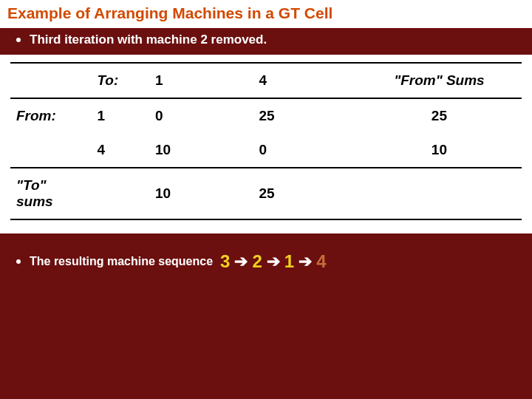 Image resolution: width=532 pixels, height=399 pixels. What do you see at coordinates (50, 115) in the screenshot?
I see `from-label: From:` at bounding box center [50, 115].